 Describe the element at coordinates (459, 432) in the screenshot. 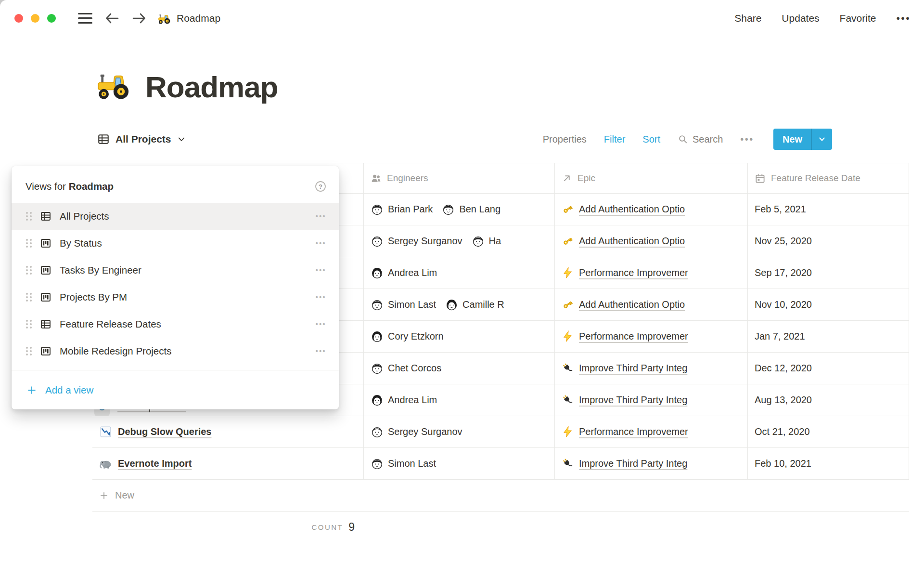

I see `engineers-cell: Sergey Surganov` at that location.